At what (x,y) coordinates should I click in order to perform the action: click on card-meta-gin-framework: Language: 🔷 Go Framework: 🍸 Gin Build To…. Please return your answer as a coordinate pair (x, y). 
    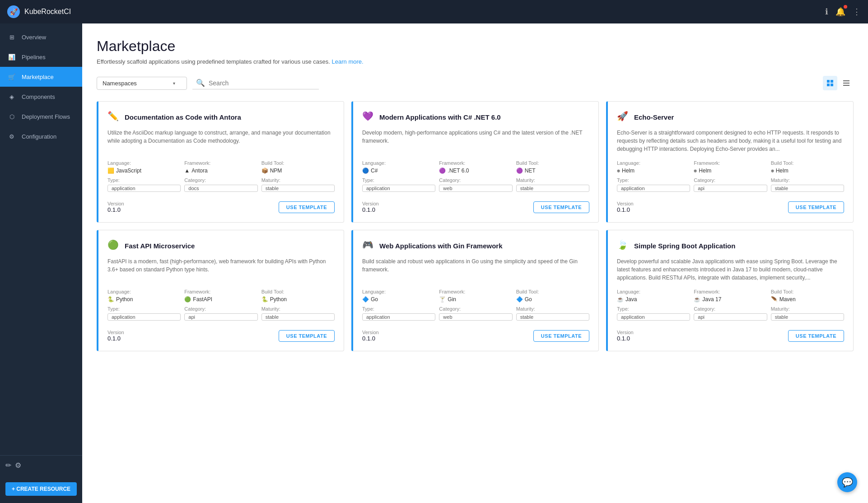
    Looking at the image, I should click on (476, 305).